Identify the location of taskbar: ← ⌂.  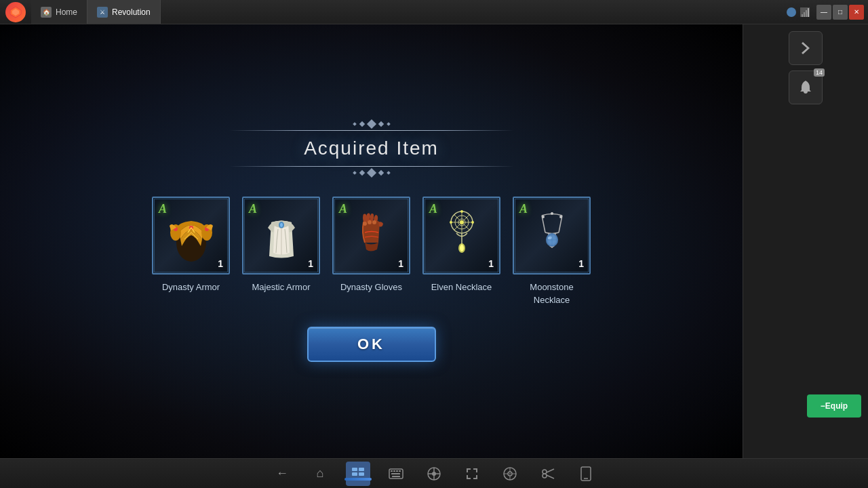
(434, 473).